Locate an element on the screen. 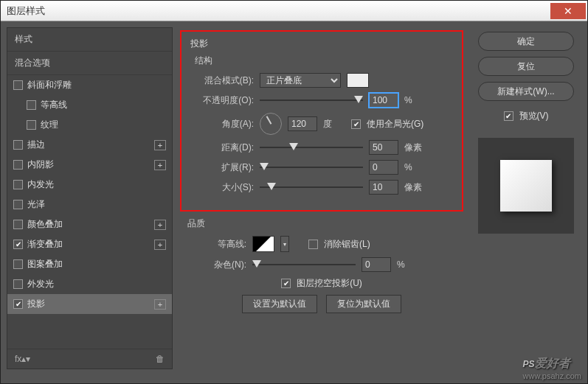 This screenshot has height=384, width=588. sidebar-item-contour: 等高线 is located at coordinates (90, 105).